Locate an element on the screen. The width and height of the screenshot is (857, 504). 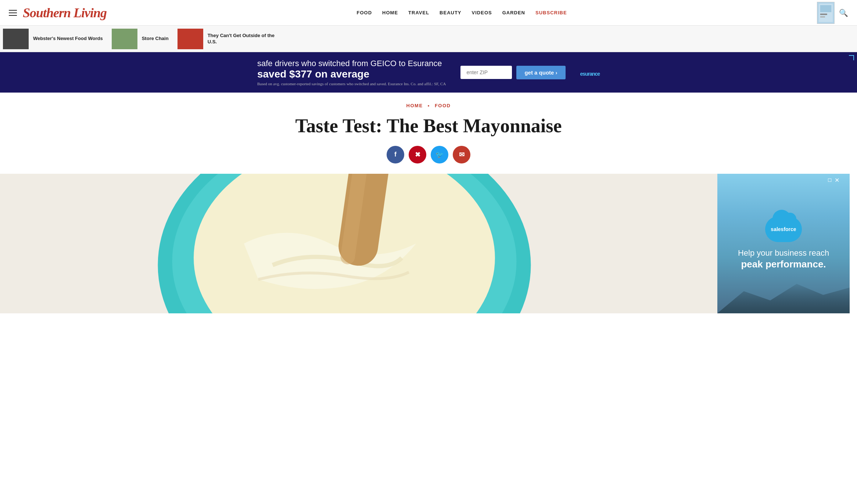
ticker-text-1: Webster's Newest Food Words is located at coordinates (68, 39).